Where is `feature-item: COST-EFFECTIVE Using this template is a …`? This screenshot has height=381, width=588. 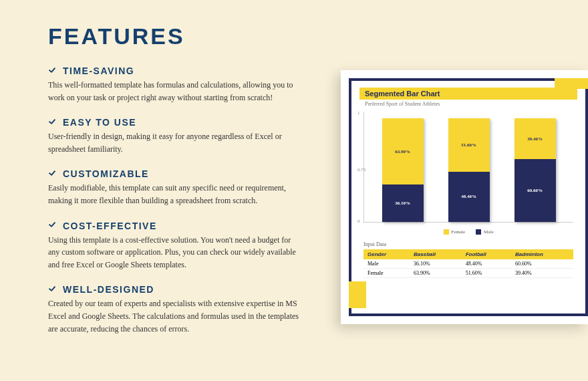 feature-item: COST-EFFECTIVE Using this template is a … is located at coordinates (178, 246).